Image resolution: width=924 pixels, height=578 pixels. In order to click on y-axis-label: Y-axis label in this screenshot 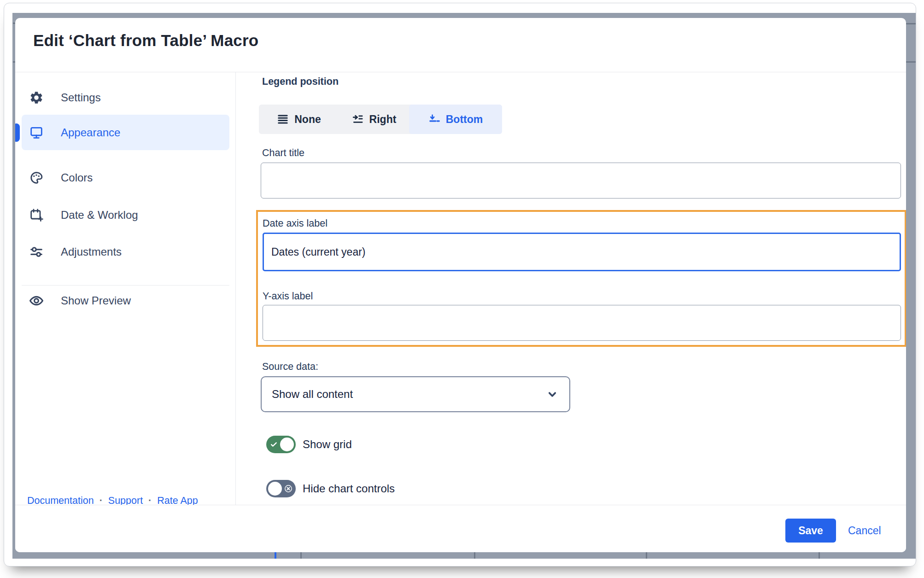, I will do `click(287, 297)`.